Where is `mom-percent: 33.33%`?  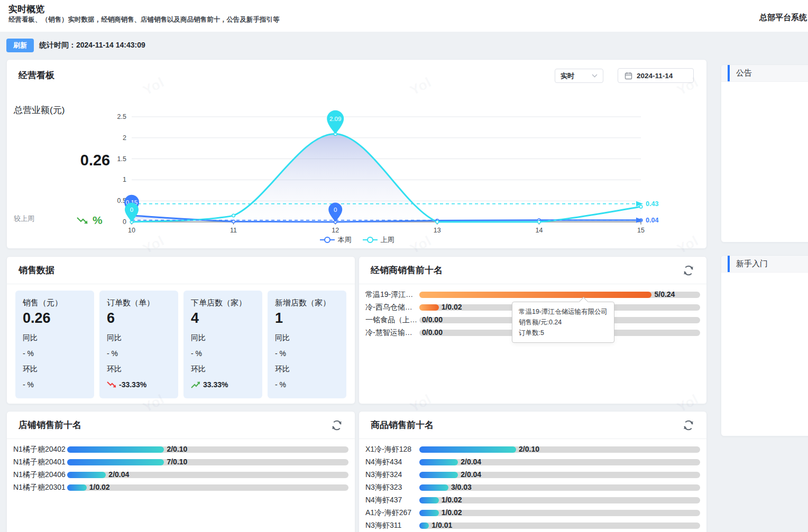
mom-percent: 33.33% is located at coordinates (216, 385).